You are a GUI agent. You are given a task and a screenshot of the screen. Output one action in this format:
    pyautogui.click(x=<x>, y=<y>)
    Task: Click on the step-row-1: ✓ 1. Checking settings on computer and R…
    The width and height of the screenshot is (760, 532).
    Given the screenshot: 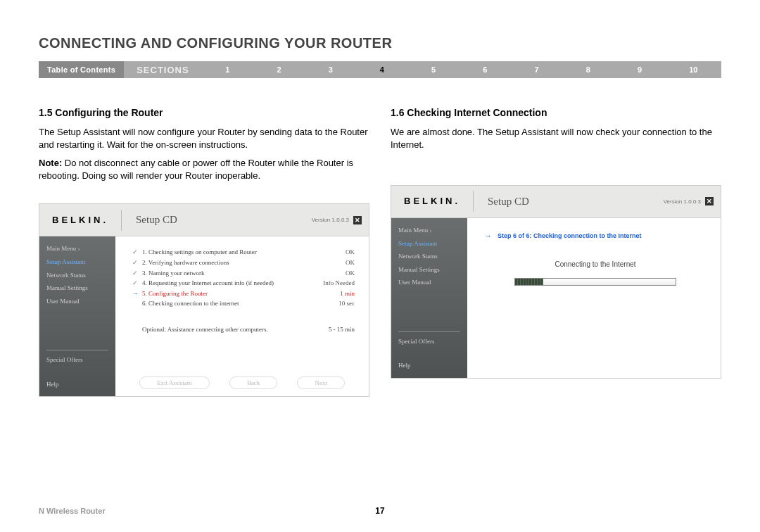 What is the action you would take?
    pyautogui.click(x=243, y=252)
    